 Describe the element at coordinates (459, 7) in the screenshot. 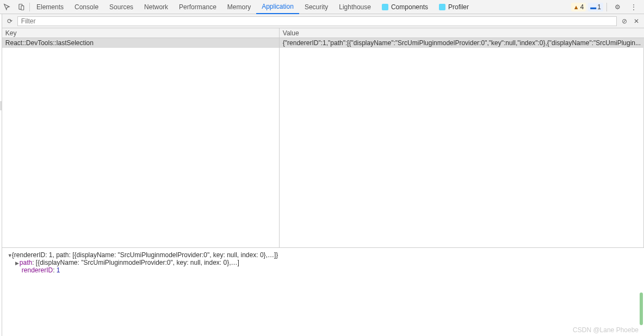

I see `tab-label: Profiler` at that location.